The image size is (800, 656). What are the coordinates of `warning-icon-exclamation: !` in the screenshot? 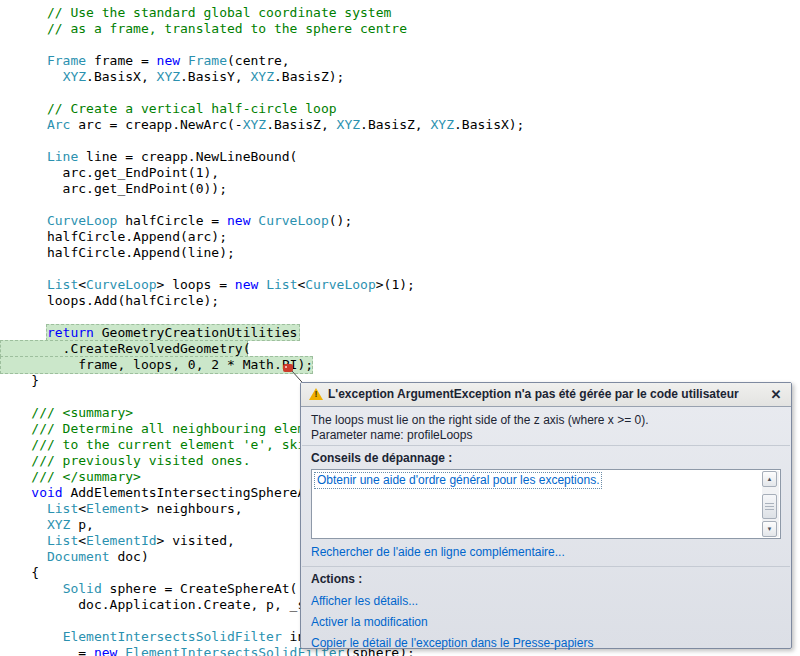 It's located at (316, 394).